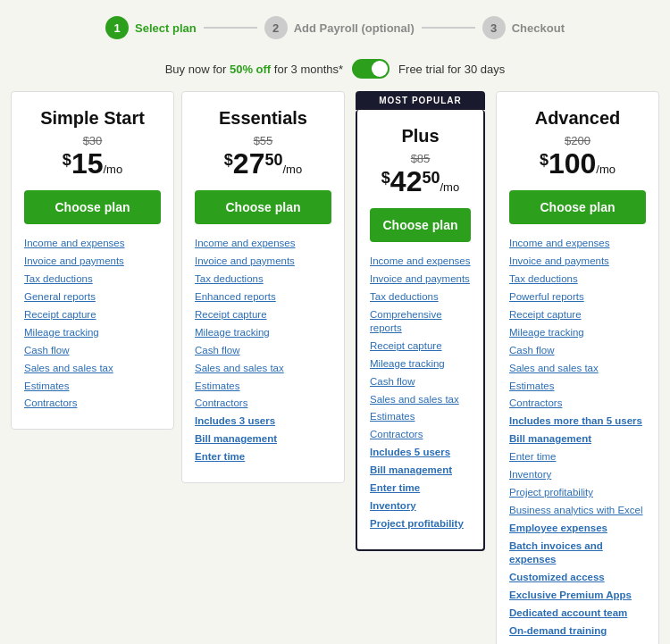  Describe the element at coordinates (151, 28) in the screenshot. I see `step-1: 1 Select plan` at that location.